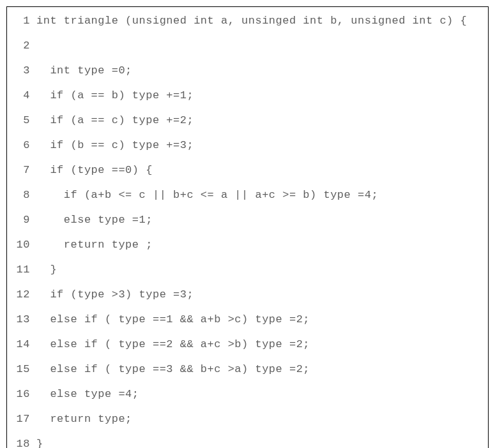 This screenshot has width=495, height=448. What do you see at coordinates (248, 369) in the screenshot?
I see `code-line: 15 else if ( type ==3 && b+c >a) type =2…` at bounding box center [248, 369].